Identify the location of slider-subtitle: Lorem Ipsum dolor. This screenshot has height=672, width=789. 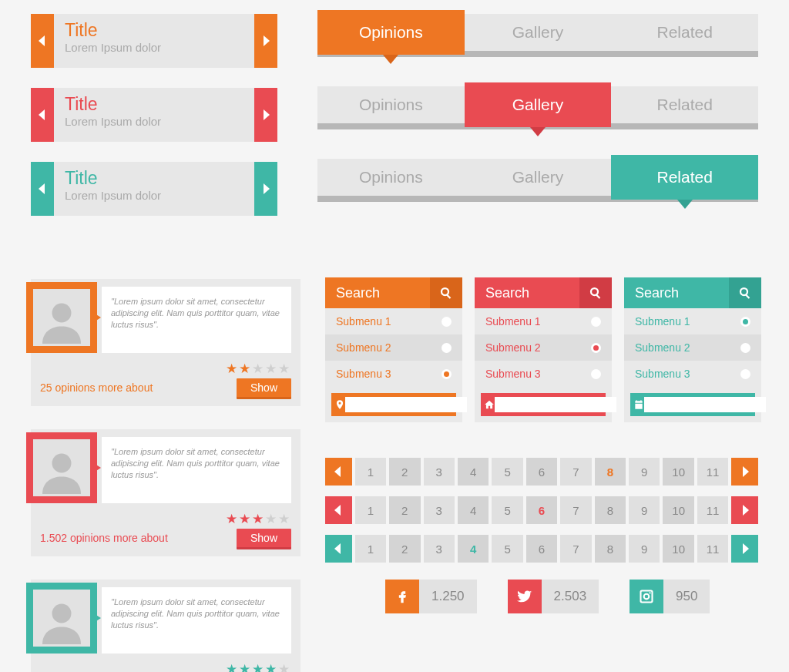
(154, 196).